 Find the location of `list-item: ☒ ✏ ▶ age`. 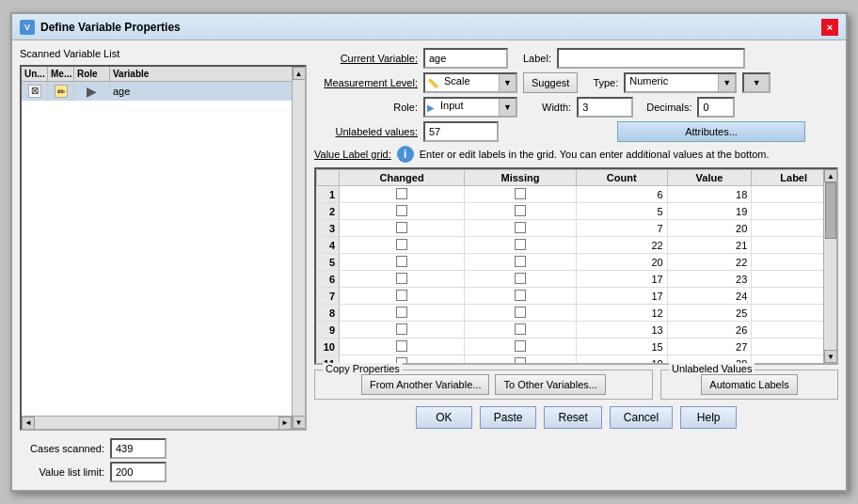

list-item: ☒ ✏ ▶ age is located at coordinates (164, 91).